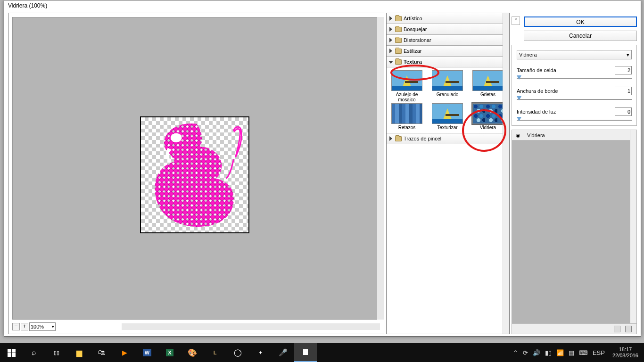  I want to click on texture-thumbnails: Azulejo de mosaico Granulado Grietas Ret…, so click(448, 100).